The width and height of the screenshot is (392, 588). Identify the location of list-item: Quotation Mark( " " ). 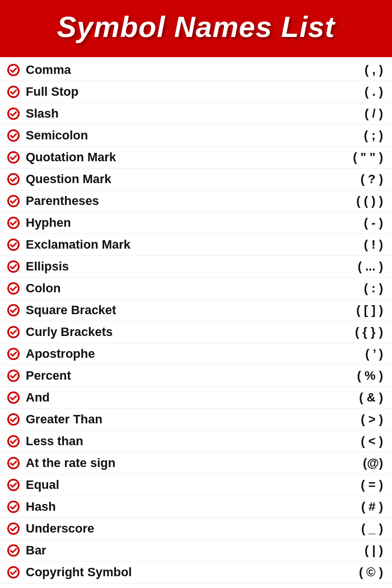
(196, 158).